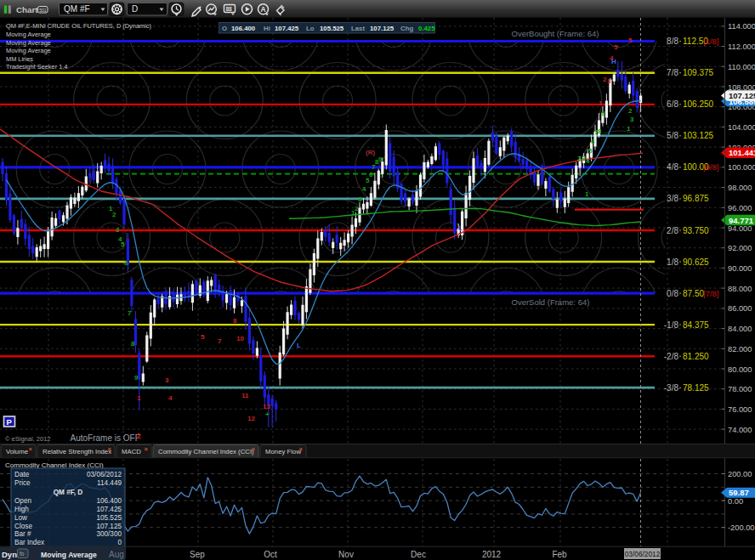 The height and width of the screenshot is (560, 755). Describe the element at coordinates (10, 421) in the screenshot. I see `svg-text: P` at that location.